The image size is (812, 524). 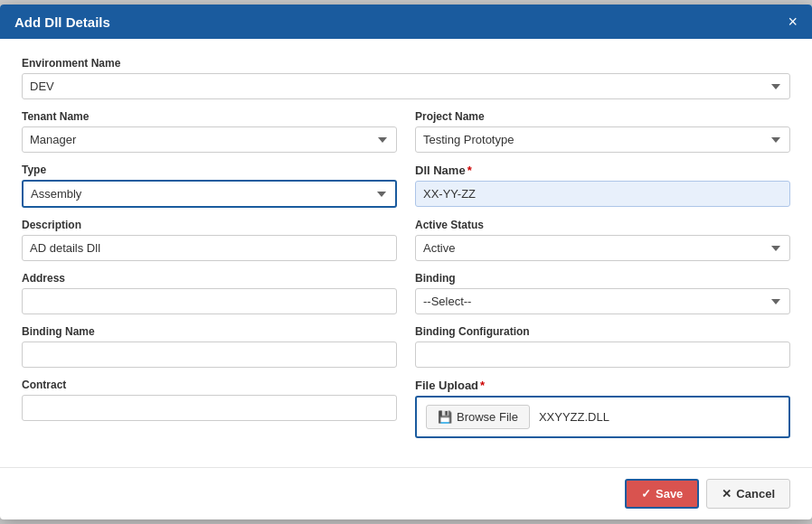 I want to click on description-label: Description, so click(x=210, y=225).